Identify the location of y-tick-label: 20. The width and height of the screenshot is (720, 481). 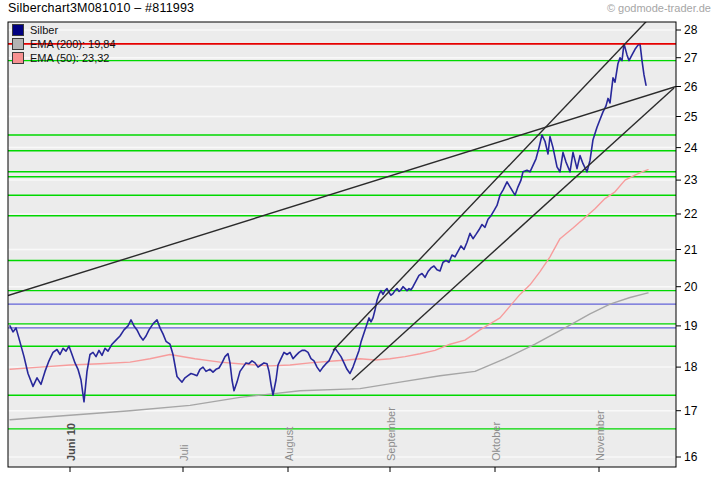
(691, 287).